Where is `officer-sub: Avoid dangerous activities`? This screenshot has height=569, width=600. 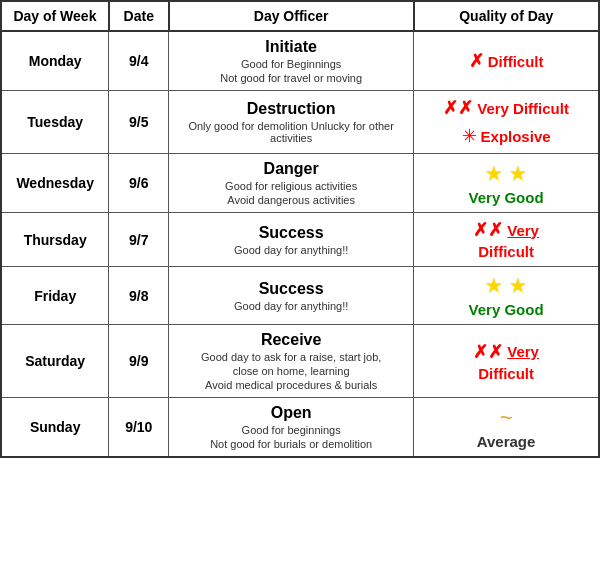
officer-sub: Avoid dangerous activities is located at coordinates (291, 200).